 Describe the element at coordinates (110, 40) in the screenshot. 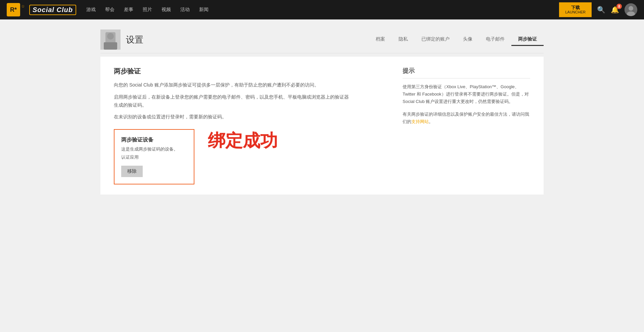

I see `settings-avatar` at that location.